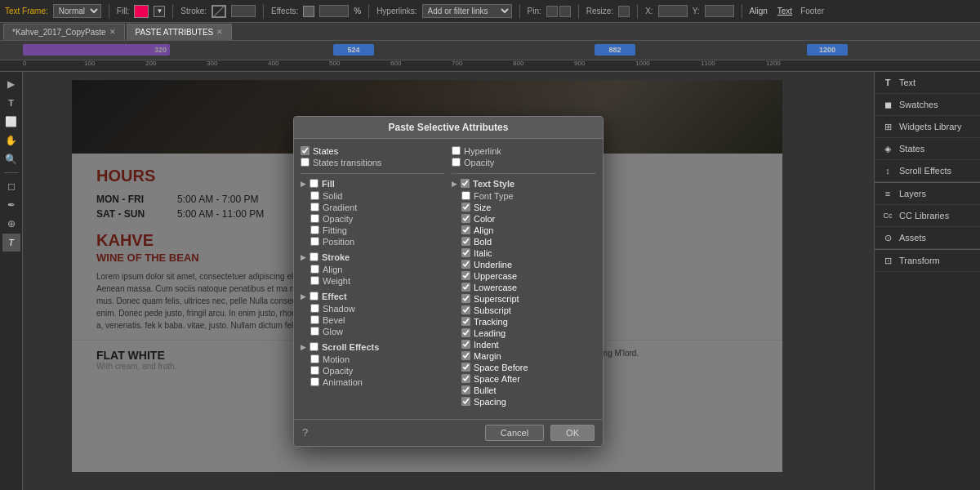 The height and width of the screenshot is (490, 980). I want to click on ts-space-after-label: Space After, so click(497, 379).